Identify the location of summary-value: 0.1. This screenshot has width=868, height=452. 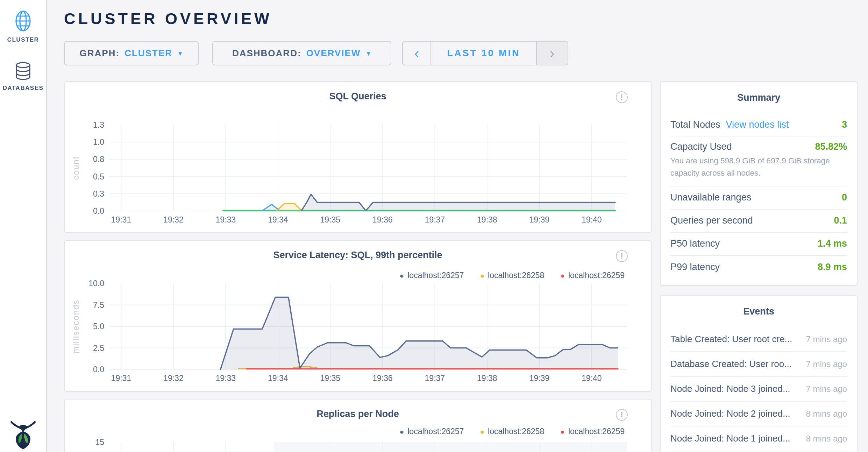
(840, 220).